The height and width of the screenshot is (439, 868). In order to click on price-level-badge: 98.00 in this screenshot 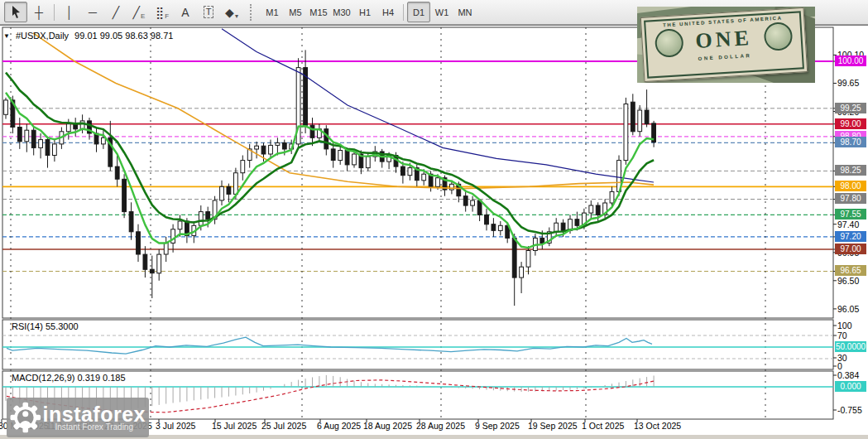, I will do `click(851, 186)`.